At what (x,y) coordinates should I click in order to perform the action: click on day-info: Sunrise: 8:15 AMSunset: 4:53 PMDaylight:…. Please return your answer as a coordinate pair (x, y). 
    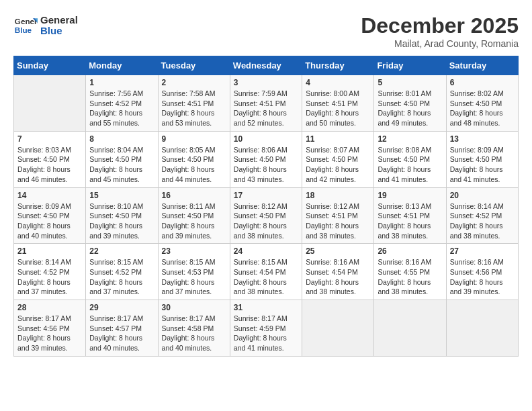
    Looking at the image, I should click on (194, 277).